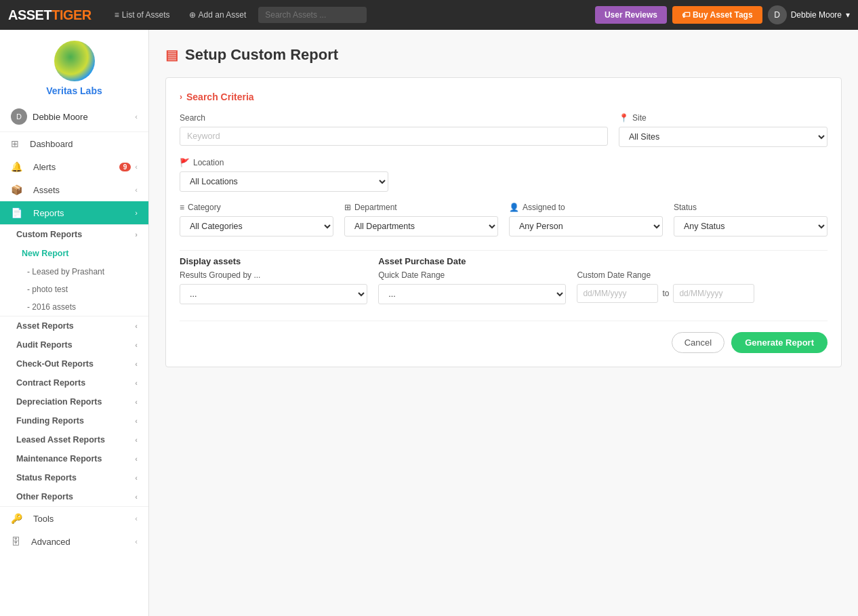  Describe the element at coordinates (136, 190) in the screenshot. I see `assets-chevron-icon: ‹` at that location.